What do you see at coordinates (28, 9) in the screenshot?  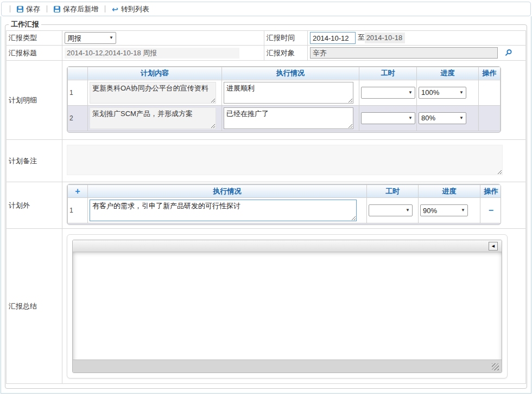 I see `save-button: 保存` at bounding box center [28, 9].